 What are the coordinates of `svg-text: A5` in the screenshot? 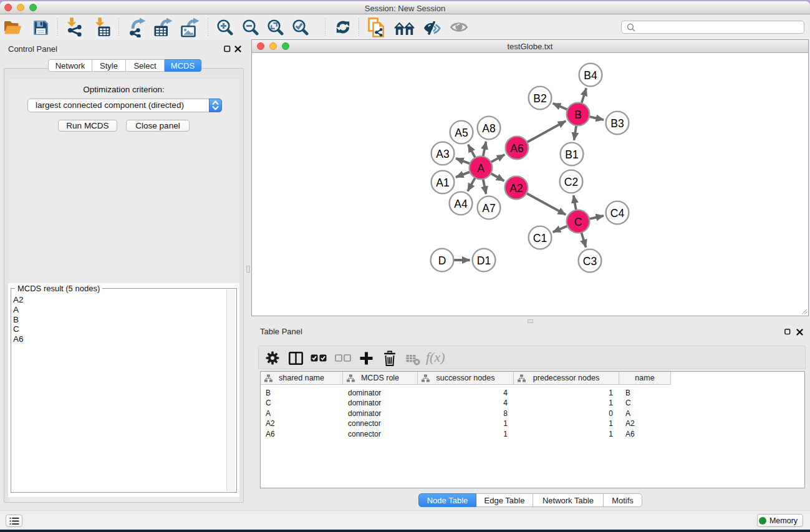 It's located at (461, 133).